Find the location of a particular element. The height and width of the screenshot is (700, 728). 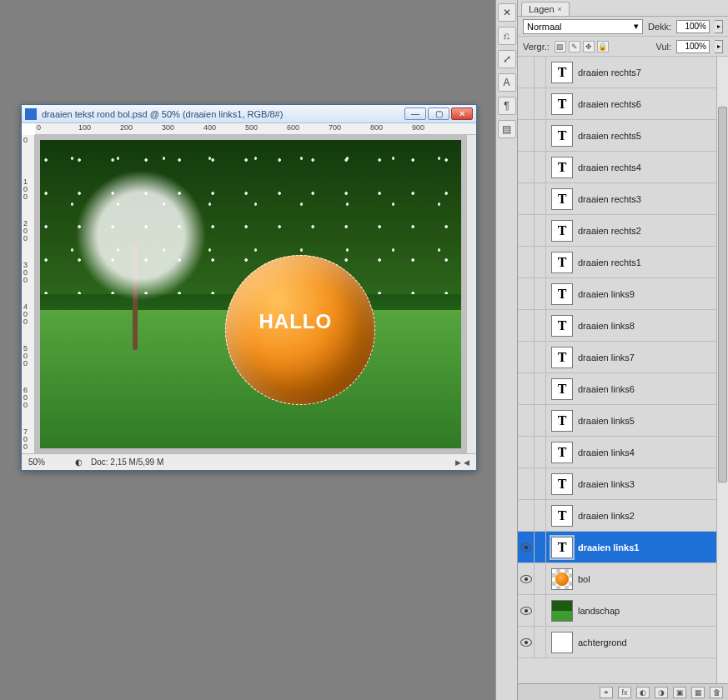

layer-name: draaien links3 is located at coordinates (606, 484).